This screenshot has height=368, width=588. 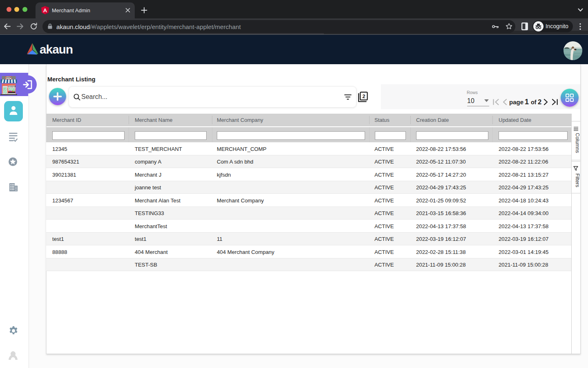 What do you see at coordinates (364, 96) in the screenshot?
I see `svg-text: 2` at bounding box center [364, 96].